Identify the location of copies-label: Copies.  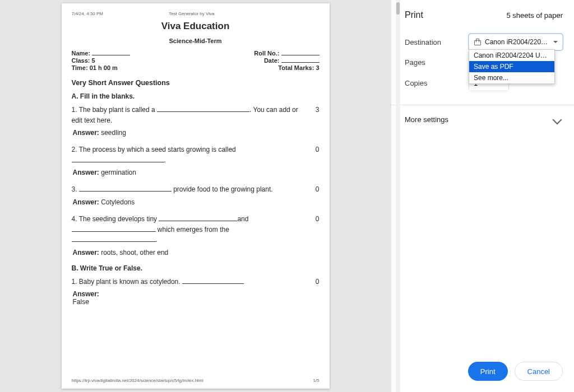
(434, 83).